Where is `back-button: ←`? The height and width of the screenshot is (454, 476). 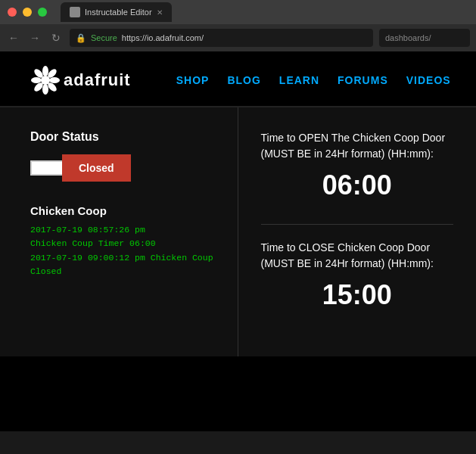 back-button: ← is located at coordinates (14, 38).